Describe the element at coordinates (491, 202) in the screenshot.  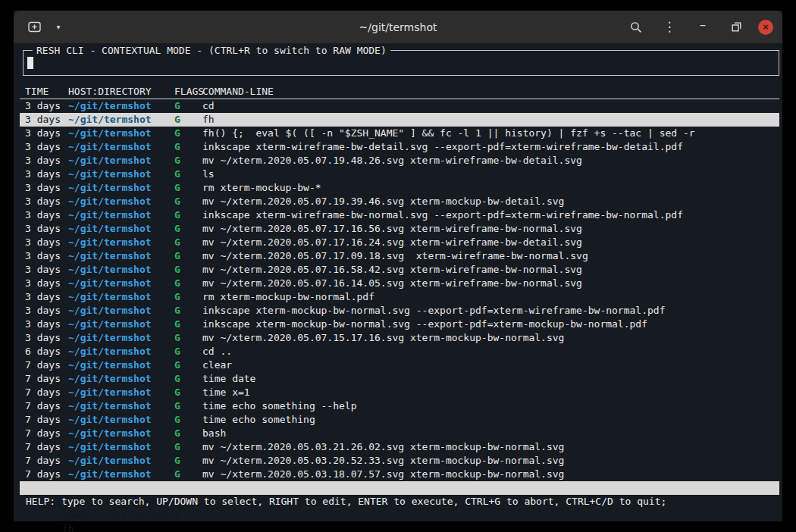
I see `row-command: mv ~/xterm.2020.05.07.19.39.46.svg xterm…` at that location.